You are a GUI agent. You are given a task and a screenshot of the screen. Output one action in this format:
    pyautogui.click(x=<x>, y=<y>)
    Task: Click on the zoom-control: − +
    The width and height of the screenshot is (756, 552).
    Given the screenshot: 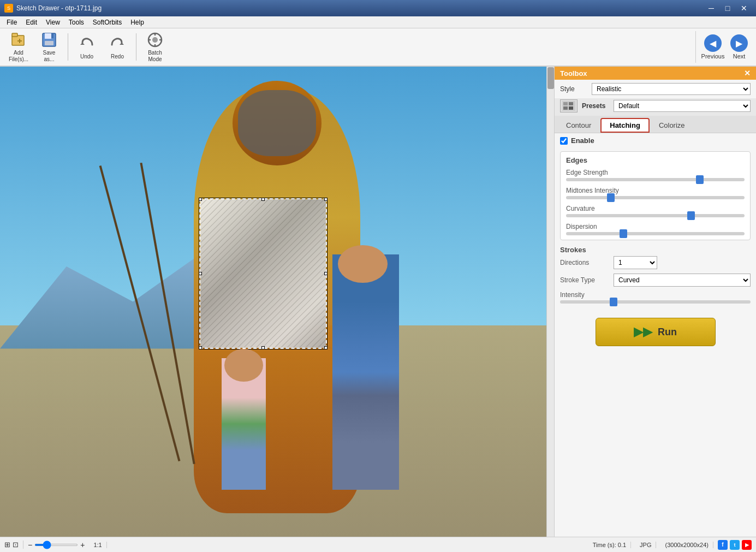 What is the action you would take?
    pyautogui.click(x=56, y=545)
    